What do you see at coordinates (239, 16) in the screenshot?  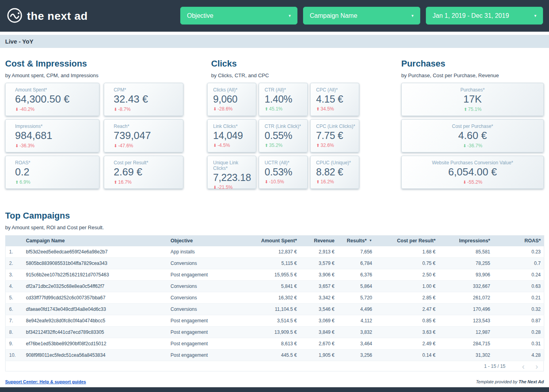 I see `objective-filter-dropdown: Objective ▼` at bounding box center [239, 16].